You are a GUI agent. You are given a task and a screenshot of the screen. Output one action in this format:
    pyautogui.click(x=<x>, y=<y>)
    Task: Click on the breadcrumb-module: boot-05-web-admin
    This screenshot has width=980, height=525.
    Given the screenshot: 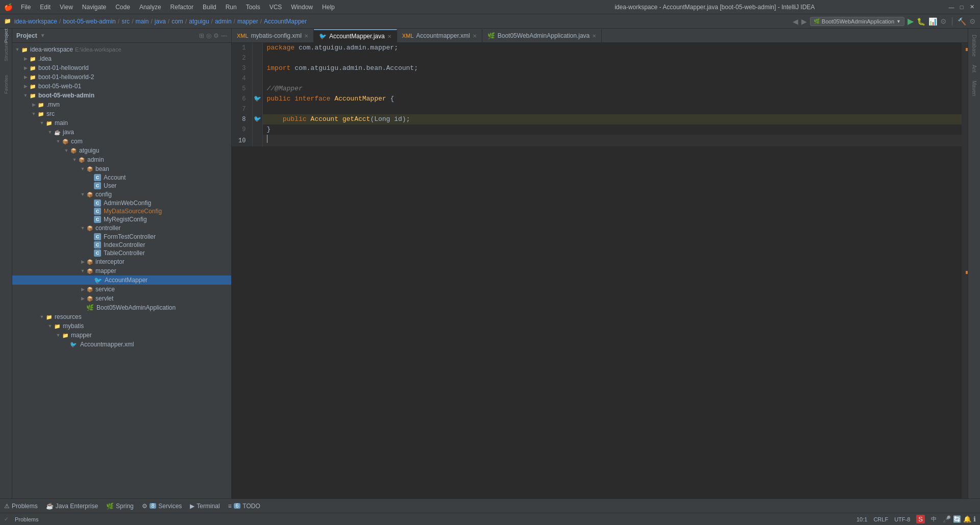 What is the action you would take?
    pyautogui.click(x=89, y=21)
    